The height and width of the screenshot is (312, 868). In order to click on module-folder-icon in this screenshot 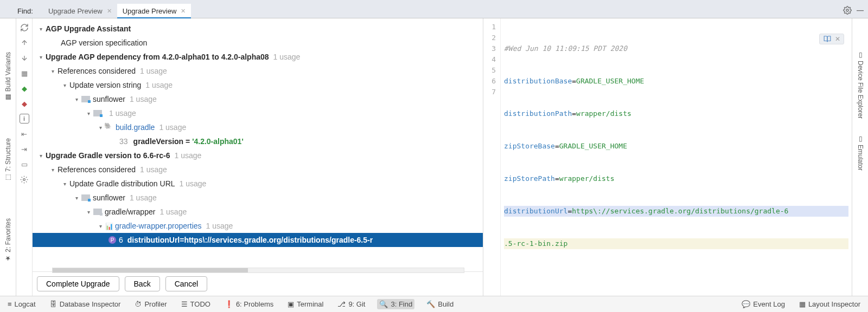, I will do `click(98, 113)`.